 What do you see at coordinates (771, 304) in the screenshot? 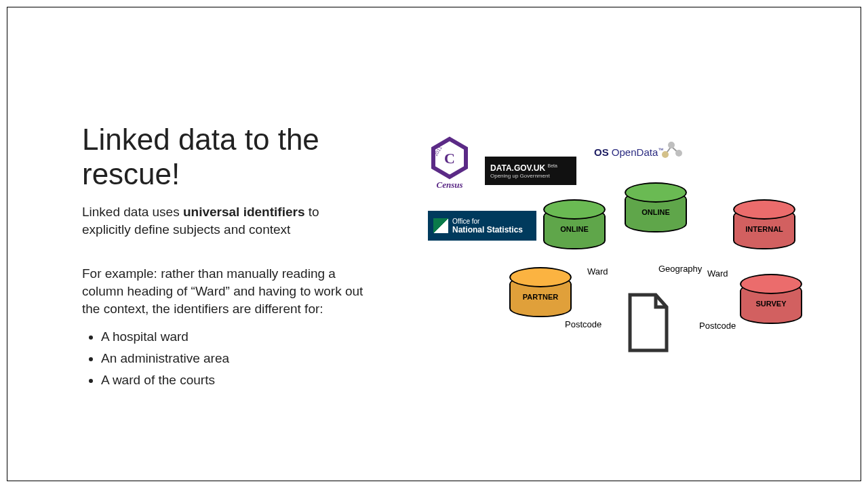
I see `cylinder-label: SURVEY` at bounding box center [771, 304].